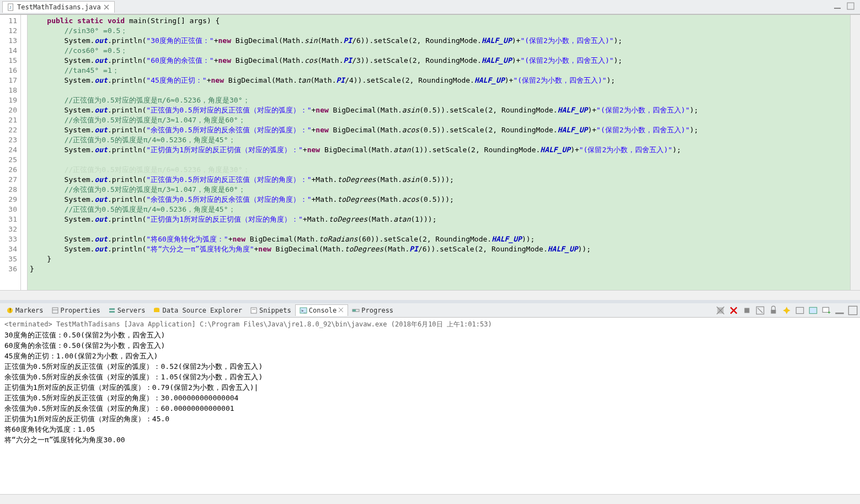 This screenshot has height=504, width=860. Describe the element at coordinates (837, 7) in the screenshot. I see `minimize-icon` at that location.